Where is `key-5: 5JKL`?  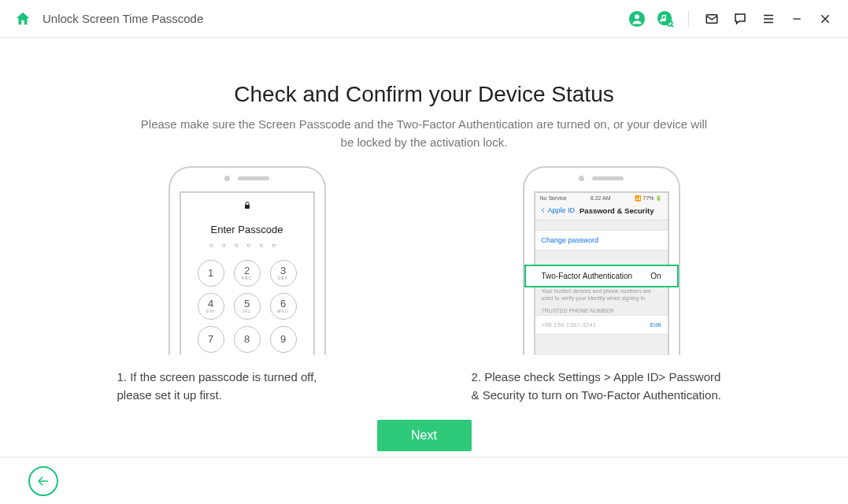 key-5: 5JKL is located at coordinates (247, 306).